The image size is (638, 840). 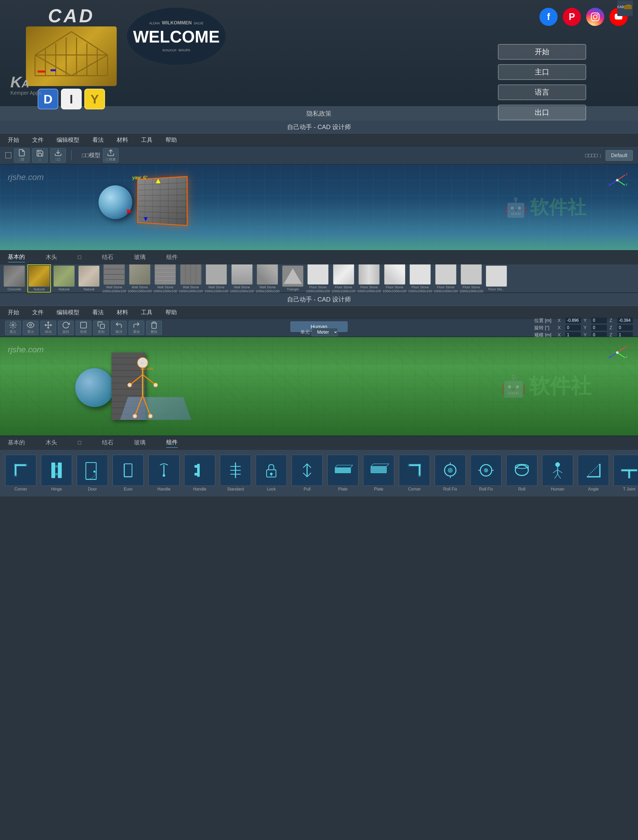 What do you see at coordinates (80, 257) in the screenshot?
I see `tab-misc-1: □` at bounding box center [80, 257].